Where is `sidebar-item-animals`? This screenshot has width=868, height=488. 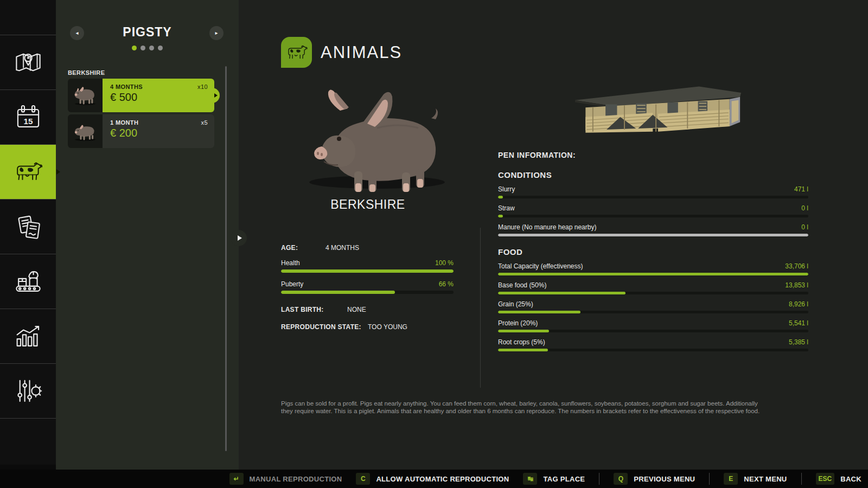
sidebar-item-animals is located at coordinates (28, 171).